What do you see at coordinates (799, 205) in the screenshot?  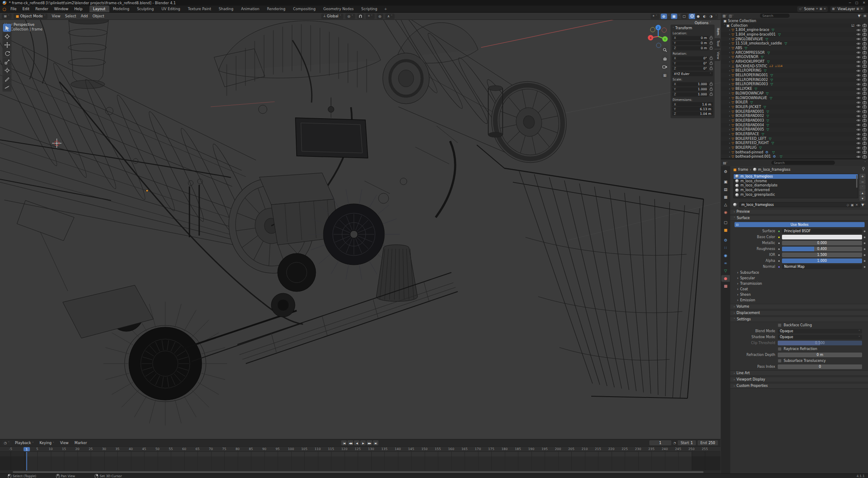 I see `material-name-field: m_loco_framegloss ◇ ▣ ✕` at bounding box center [799, 205].